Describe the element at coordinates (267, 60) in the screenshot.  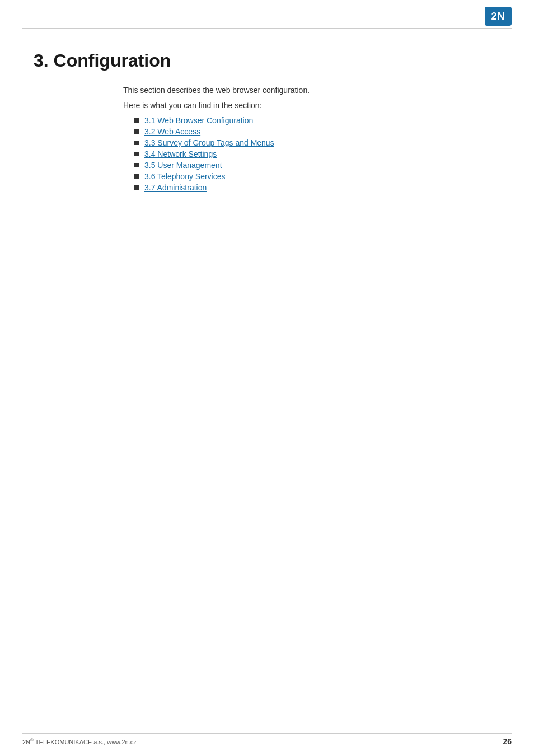
I see `chapter-title: 3. Configuration` at that location.